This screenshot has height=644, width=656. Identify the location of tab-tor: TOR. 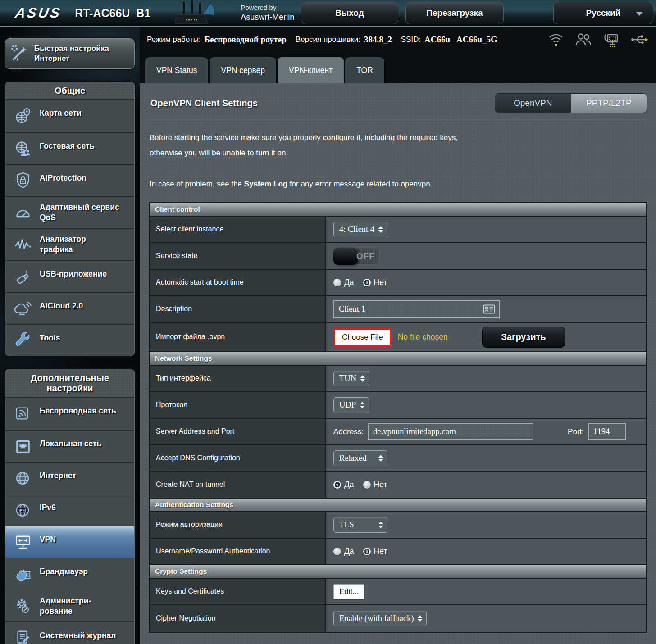
(365, 70).